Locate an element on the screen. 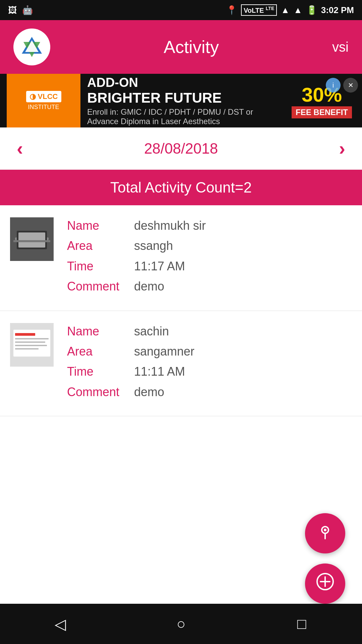 The height and width of the screenshot is (644, 362). ad-benefit: FEE BENEFIT is located at coordinates (322, 112).